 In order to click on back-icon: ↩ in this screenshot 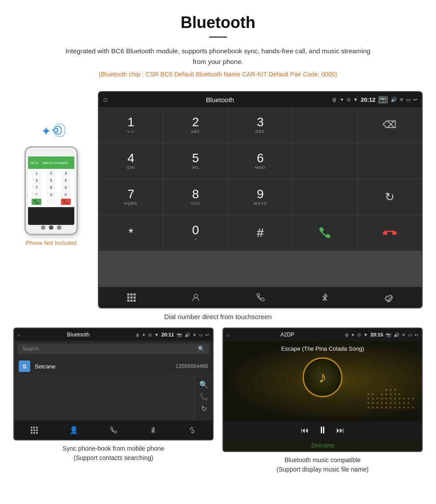, I will do `click(416, 100)`.